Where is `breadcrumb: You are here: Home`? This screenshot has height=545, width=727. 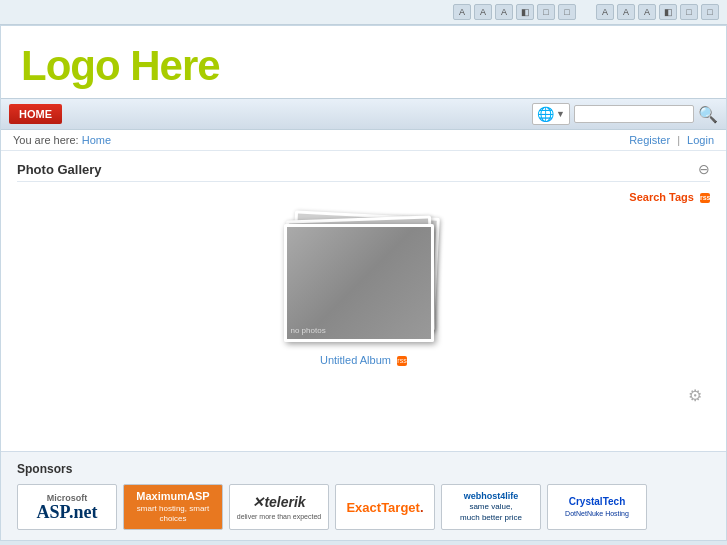 breadcrumb: You are here: Home is located at coordinates (62, 140).